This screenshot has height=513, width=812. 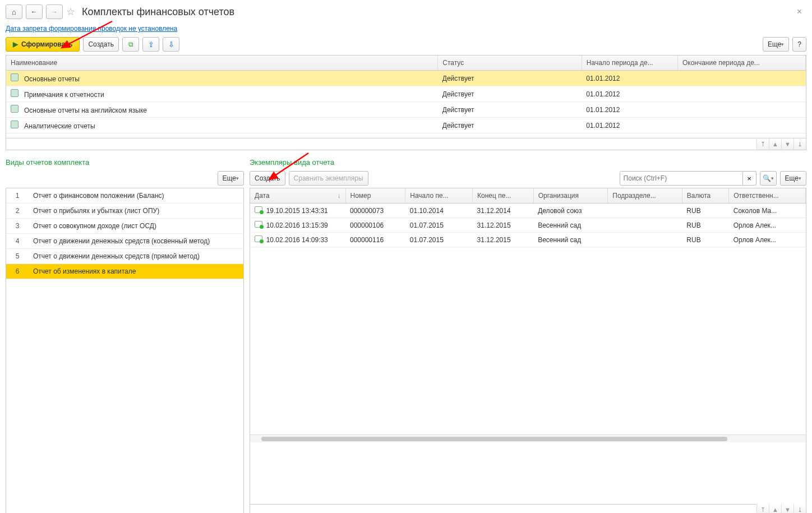 What do you see at coordinates (124, 271) in the screenshot?
I see `list-item: 6Отчет об изменениях в капитале` at bounding box center [124, 271].